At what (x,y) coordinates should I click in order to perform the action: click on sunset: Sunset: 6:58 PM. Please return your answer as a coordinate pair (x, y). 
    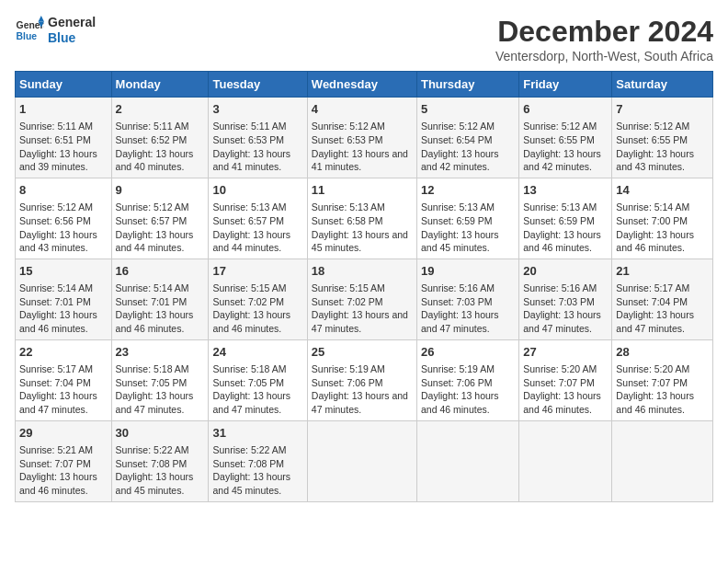
    Looking at the image, I should click on (347, 221).